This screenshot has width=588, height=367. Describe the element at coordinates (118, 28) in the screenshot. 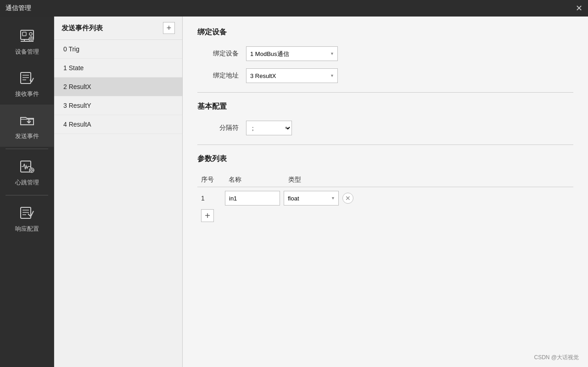

I see `event-list-header: 发送事件列表 +` at that location.